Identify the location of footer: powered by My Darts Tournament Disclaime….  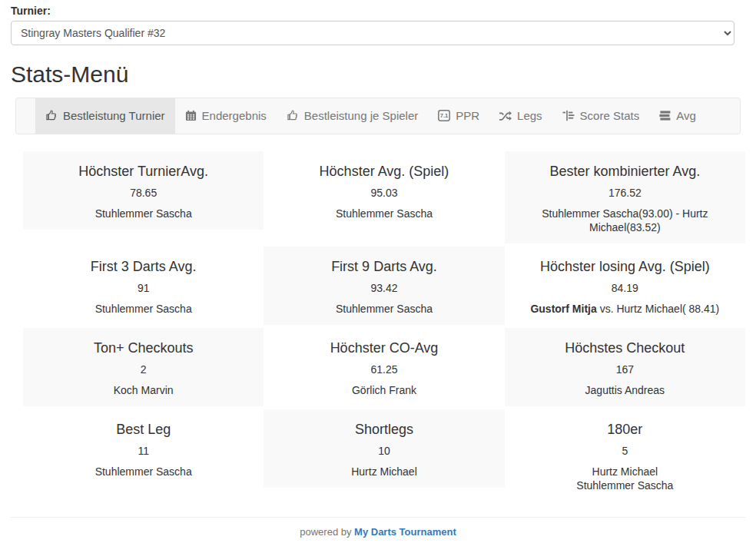
(378, 535).